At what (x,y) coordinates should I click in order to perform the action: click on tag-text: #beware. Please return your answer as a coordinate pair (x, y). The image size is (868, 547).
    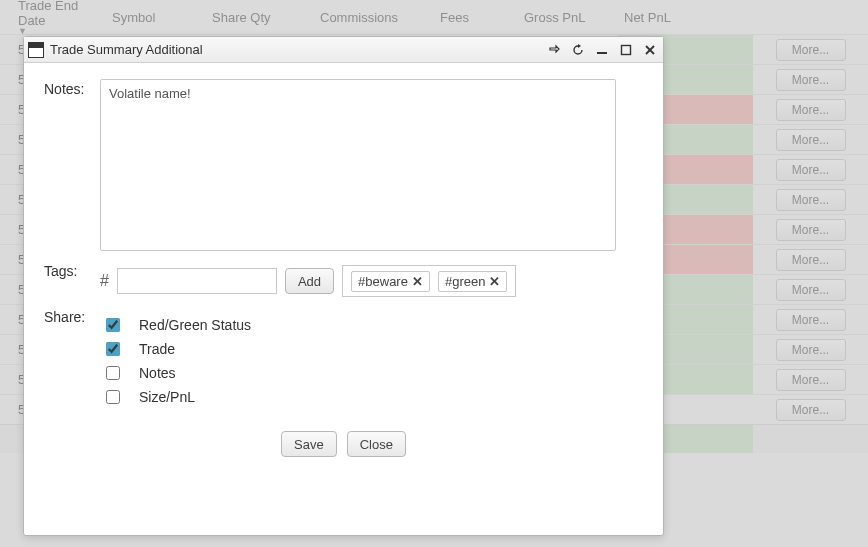
    Looking at the image, I should click on (383, 282).